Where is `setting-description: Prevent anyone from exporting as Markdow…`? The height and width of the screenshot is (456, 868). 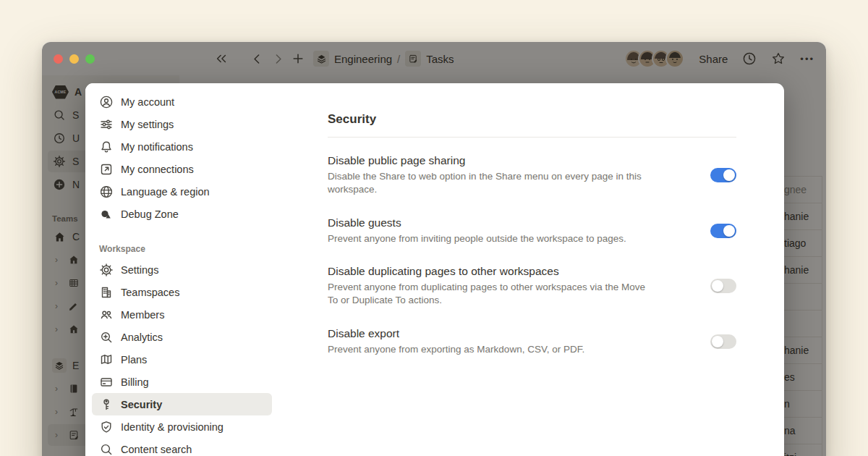
setting-description: Prevent anyone from exporting as Markdow… is located at coordinates (456, 350).